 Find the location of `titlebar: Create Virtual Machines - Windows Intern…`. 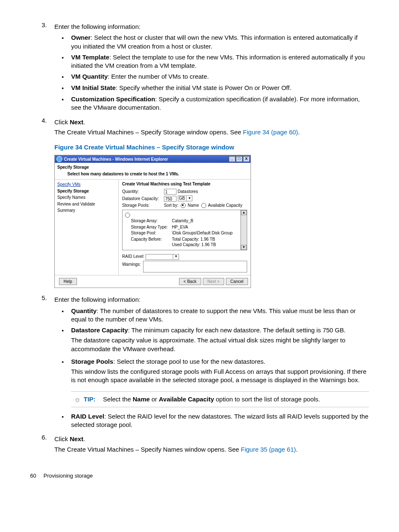

titlebar: Create Virtual Machines - Windows Intern… is located at coordinates (153, 159).